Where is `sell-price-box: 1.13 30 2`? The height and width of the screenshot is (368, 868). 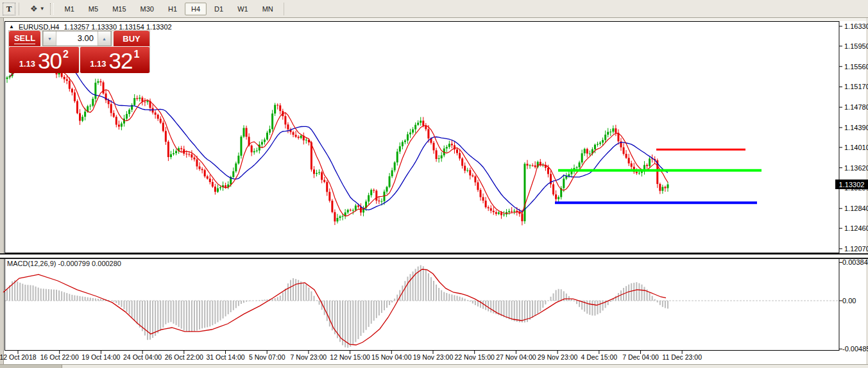
sell-price-box: 1.13 30 2 is located at coordinates (44, 60).